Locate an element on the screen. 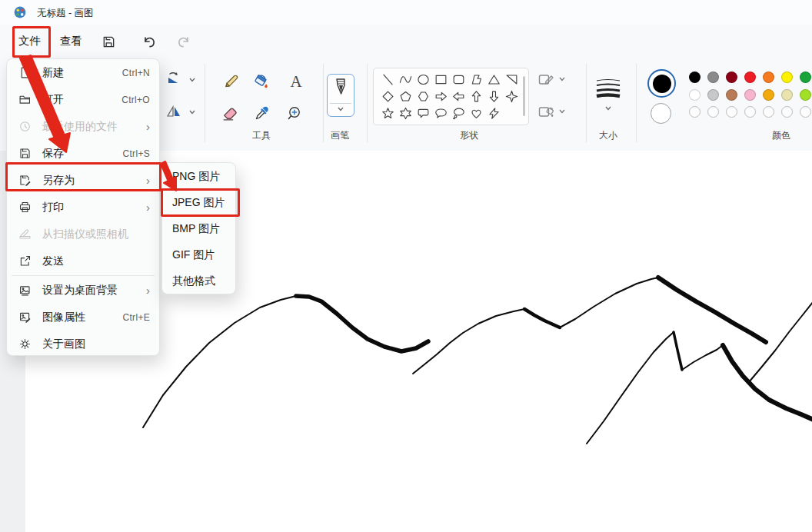 The height and width of the screenshot is (532, 812). menu-item-save-as: 另存为 › is located at coordinates (83, 180).